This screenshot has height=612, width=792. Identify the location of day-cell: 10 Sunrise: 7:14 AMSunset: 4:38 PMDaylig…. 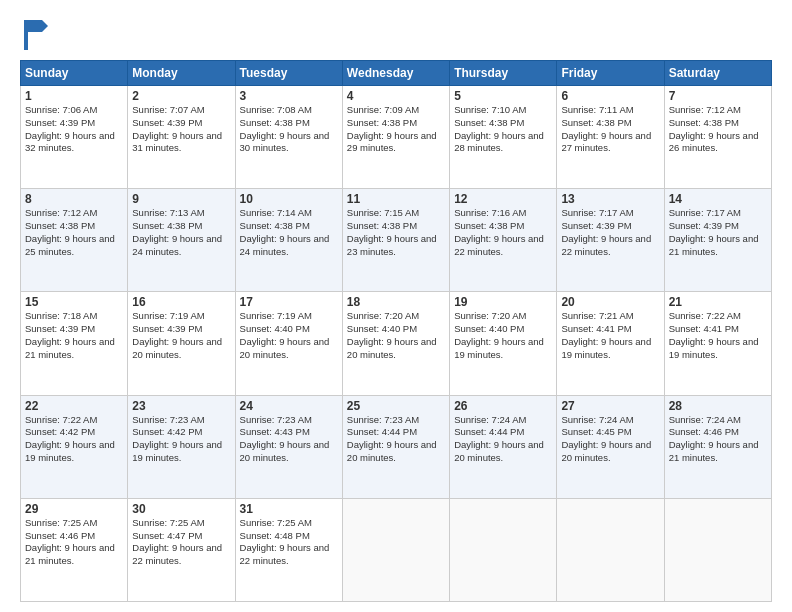
(288, 240).